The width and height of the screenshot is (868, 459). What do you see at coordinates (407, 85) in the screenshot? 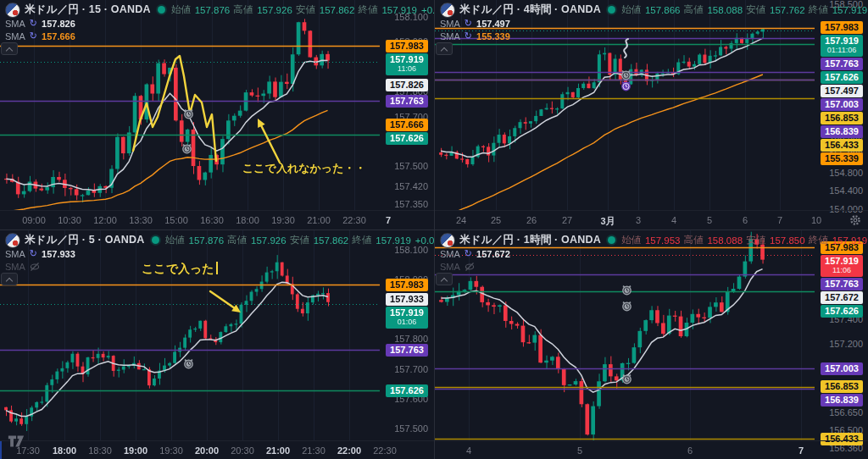
I see `price-level-label: 157.826` at bounding box center [407, 85].